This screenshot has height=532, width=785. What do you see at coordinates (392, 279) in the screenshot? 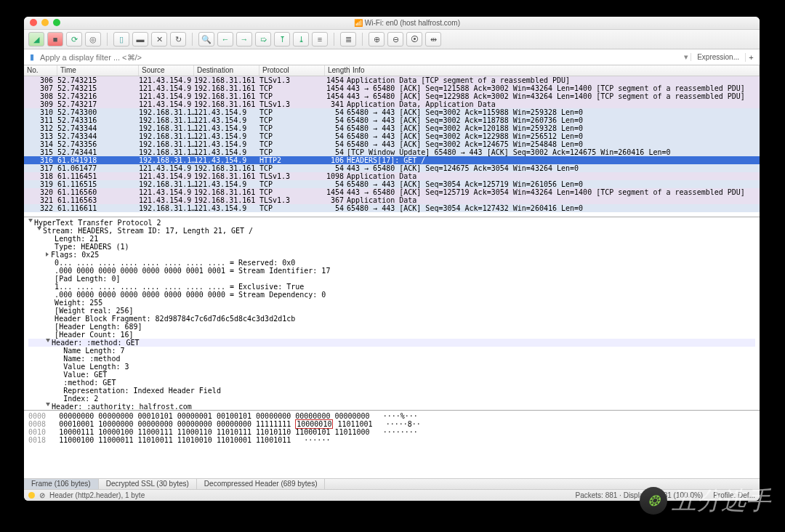
I see `detail-line: [Pad Length: 0]` at bounding box center [392, 279].